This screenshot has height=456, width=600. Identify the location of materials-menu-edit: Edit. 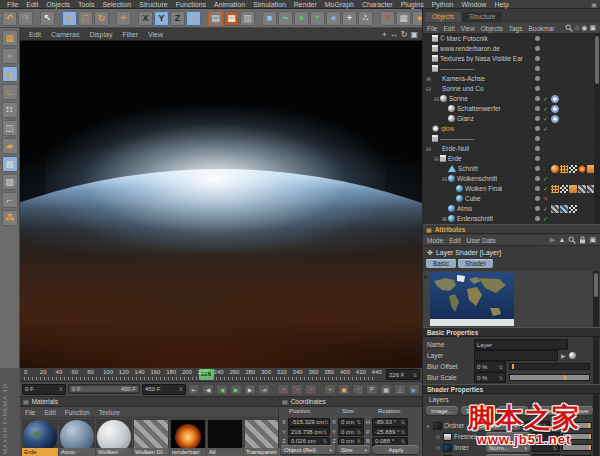
(50, 412).